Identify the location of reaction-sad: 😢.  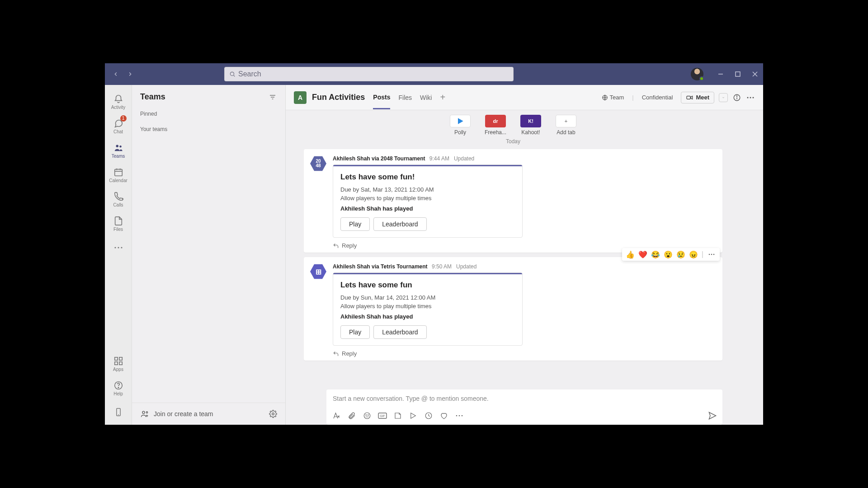
(681, 255).